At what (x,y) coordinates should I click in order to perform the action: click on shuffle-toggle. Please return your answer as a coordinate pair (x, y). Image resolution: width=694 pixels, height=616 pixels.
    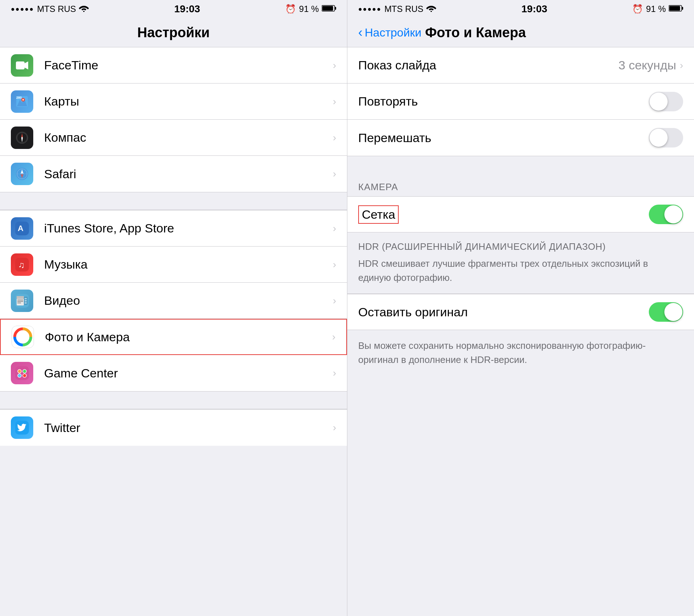
    Looking at the image, I should click on (666, 138).